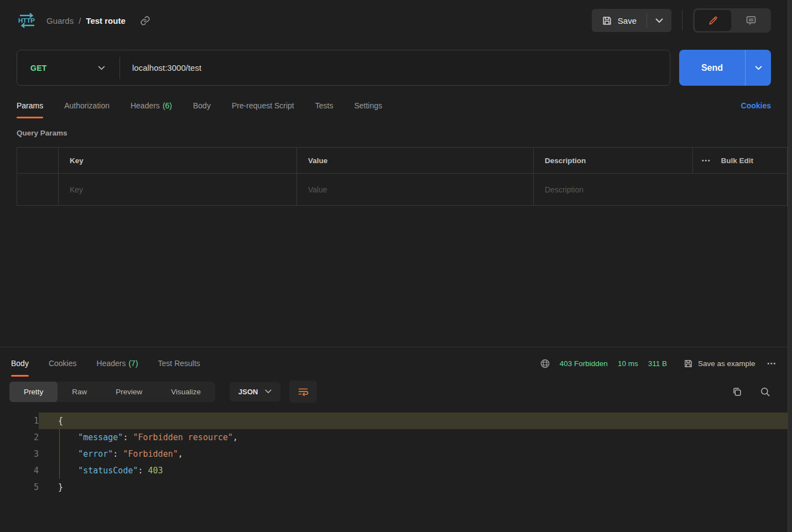 Image resolution: width=792 pixels, height=532 pixels. Describe the element at coordinates (19, 471) in the screenshot. I see `line-number: 4` at that location.